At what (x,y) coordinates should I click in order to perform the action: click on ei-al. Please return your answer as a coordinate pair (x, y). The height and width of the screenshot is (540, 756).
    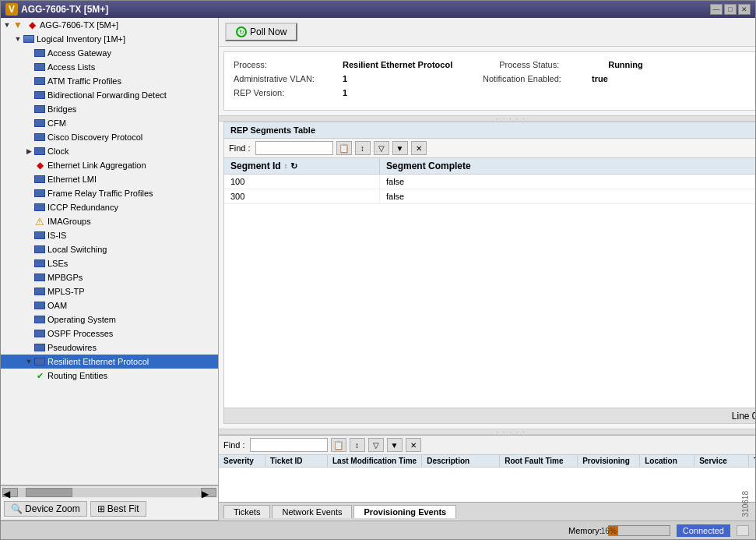
    Looking at the image, I should click on (29, 67).